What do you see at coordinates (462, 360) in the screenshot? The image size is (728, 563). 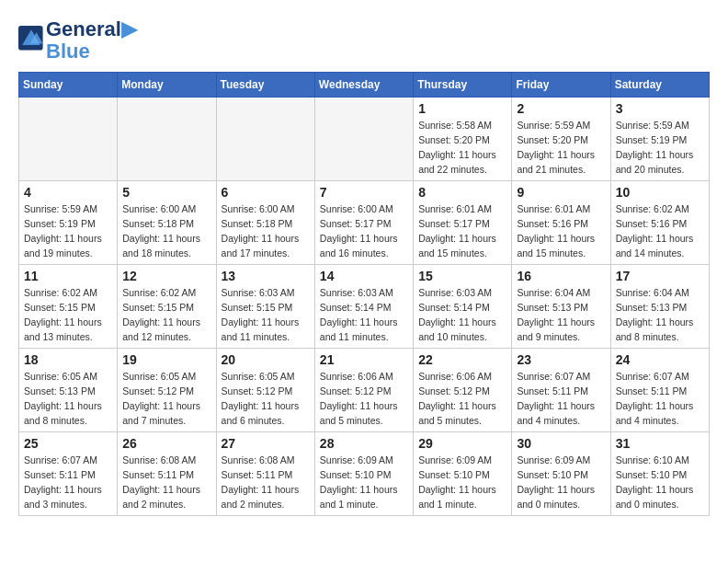 I see `day-number: 22` at bounding box center [462, 360].